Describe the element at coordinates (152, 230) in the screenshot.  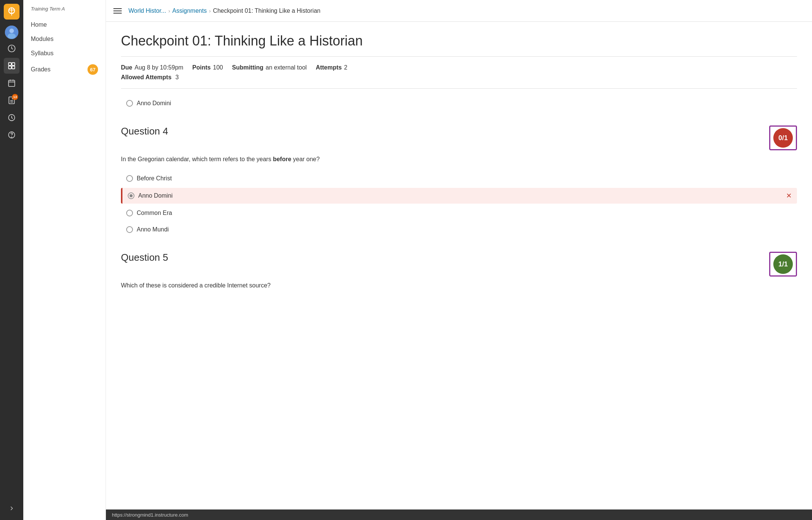
I see `option-text-q4-anno-mundi: Anno Mundi` at that location.